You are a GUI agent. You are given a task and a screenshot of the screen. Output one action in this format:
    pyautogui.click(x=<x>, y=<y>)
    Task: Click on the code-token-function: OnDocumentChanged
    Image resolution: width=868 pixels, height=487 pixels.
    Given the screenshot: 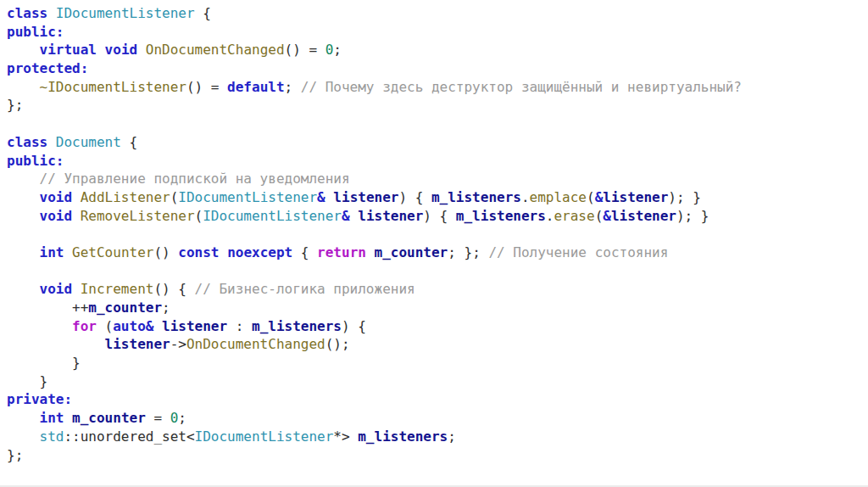 What is the action you would take?
    pyautogui.click(x=215, y=49)
    